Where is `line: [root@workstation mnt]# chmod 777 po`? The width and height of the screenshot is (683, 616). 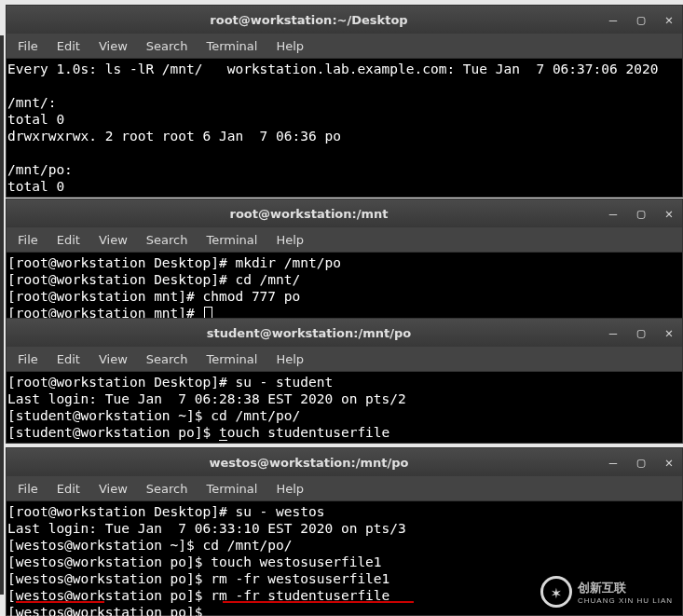
line: [root@workstation mnt]# chmod 777 po is located at coordinates (154, 296).